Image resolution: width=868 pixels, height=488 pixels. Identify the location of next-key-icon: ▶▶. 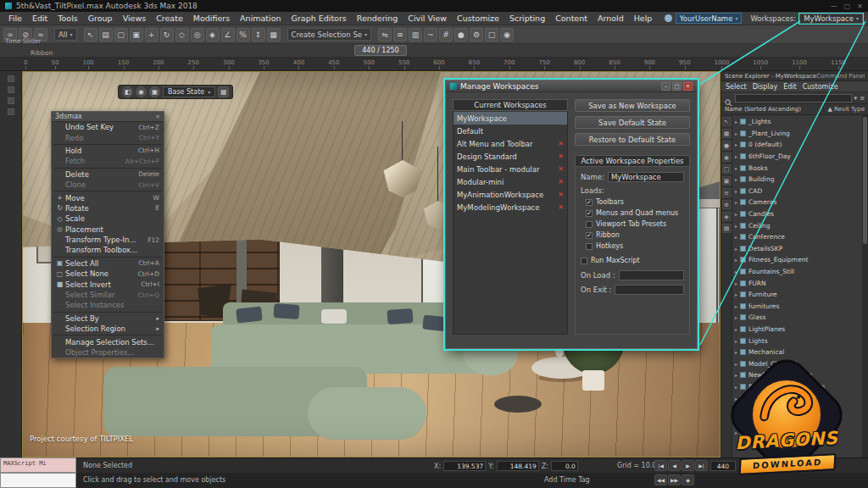
(675, 480).